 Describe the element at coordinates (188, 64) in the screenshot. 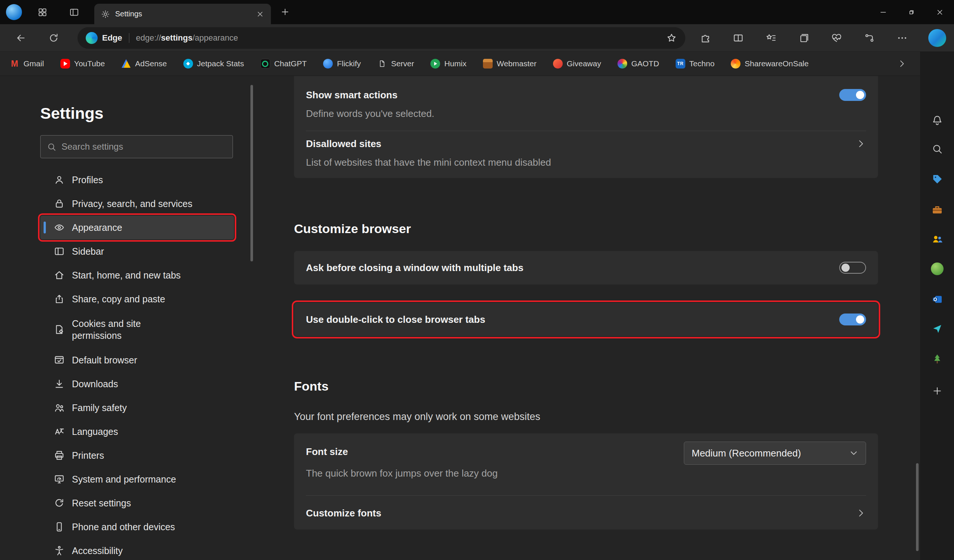

I see `jetpack-favicon` at that location.